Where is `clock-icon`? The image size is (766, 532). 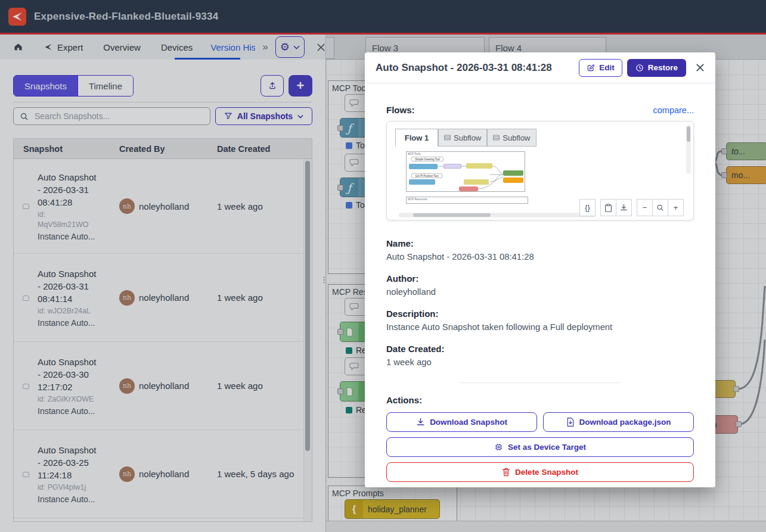 clock-icon is located at coordinates (640, 68).